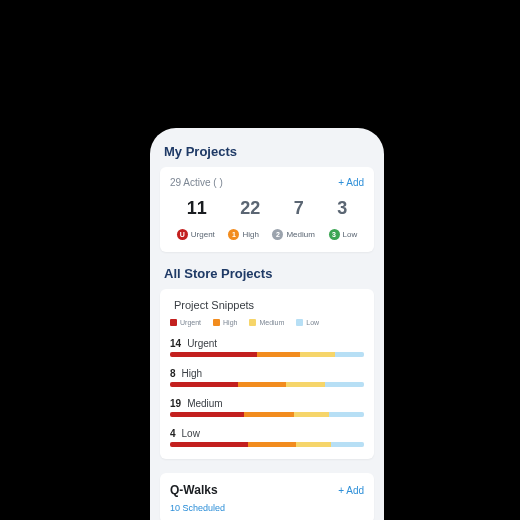 The image size is (520, 520). Describe the element at coordinates (205, 404) in the screenshot. I see `bar-medium-text: Medium` at that location.